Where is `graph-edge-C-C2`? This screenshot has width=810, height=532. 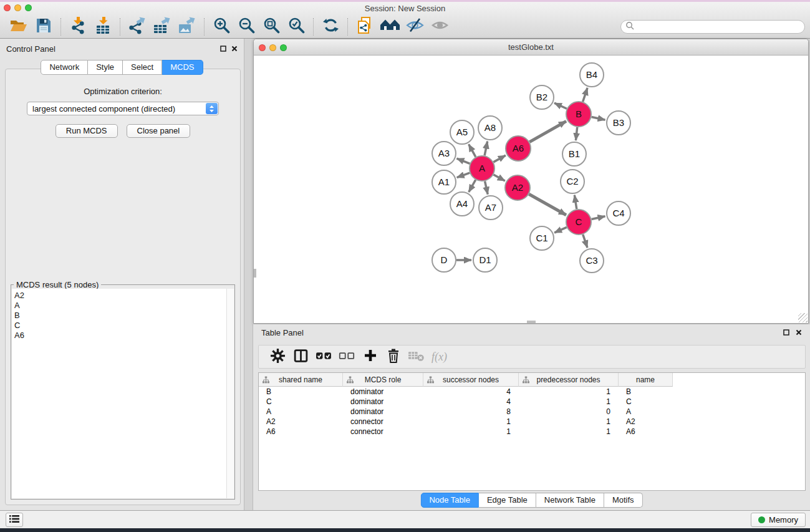 graph-edge-C-C2 is located at coordinates (575, 202).